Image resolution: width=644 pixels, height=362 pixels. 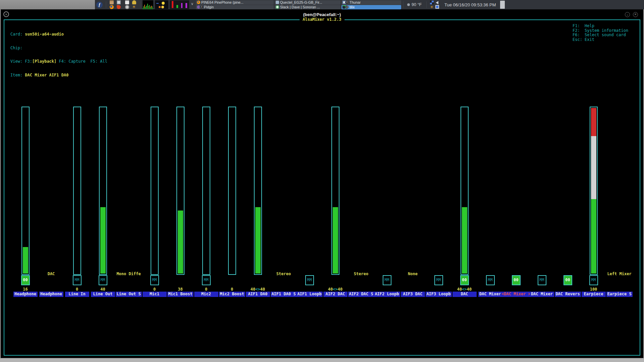 What do you see at coordinates (180, 203) in the screenshot?
I see `mixer-control-mic1-boost: 38Mic1 Boost` at bounding box center [180, 203].